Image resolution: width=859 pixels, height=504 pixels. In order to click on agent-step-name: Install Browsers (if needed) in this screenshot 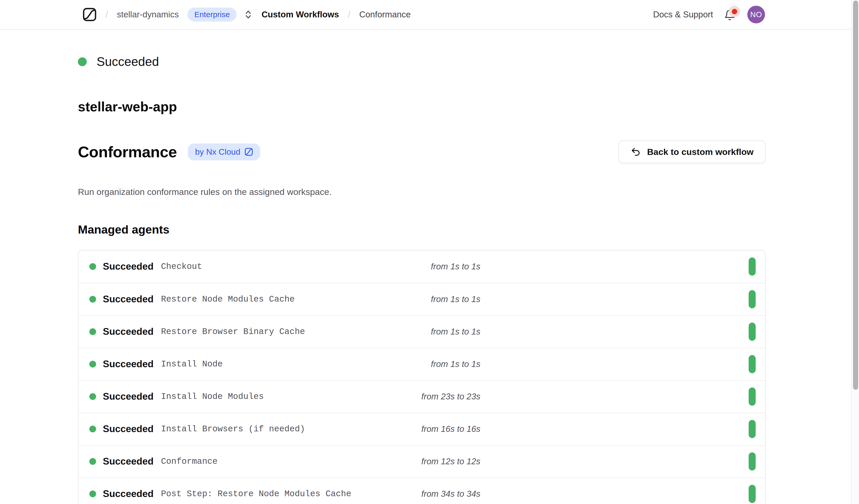, I will do `click(291, 429)`.